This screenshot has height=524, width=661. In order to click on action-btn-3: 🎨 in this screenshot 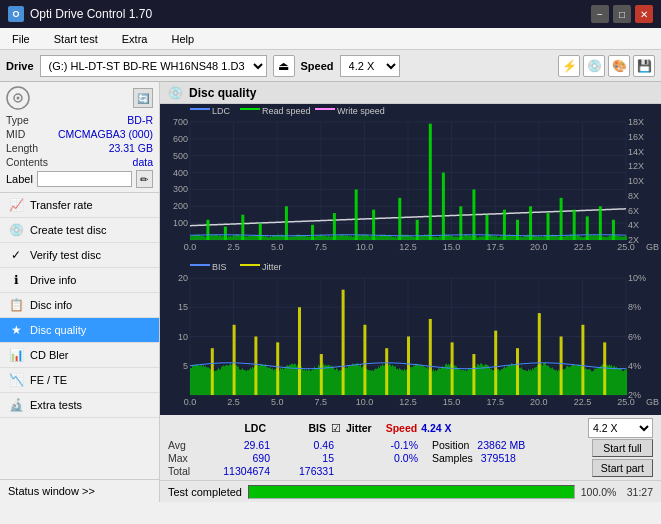, I will do `click(619, 66)`.